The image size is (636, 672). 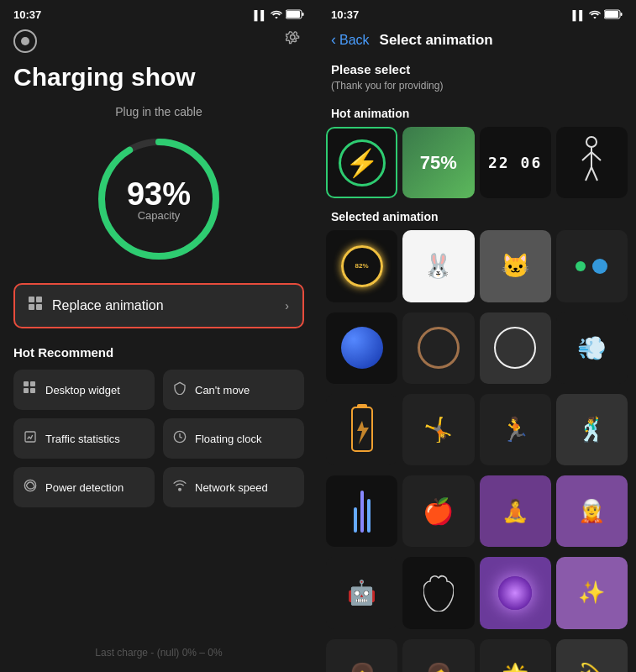 What do you see at coordinates (159, 199) in the screenshot?
I see `battery-circle-container: 93% Capacity` at bounding box center [159, 199].